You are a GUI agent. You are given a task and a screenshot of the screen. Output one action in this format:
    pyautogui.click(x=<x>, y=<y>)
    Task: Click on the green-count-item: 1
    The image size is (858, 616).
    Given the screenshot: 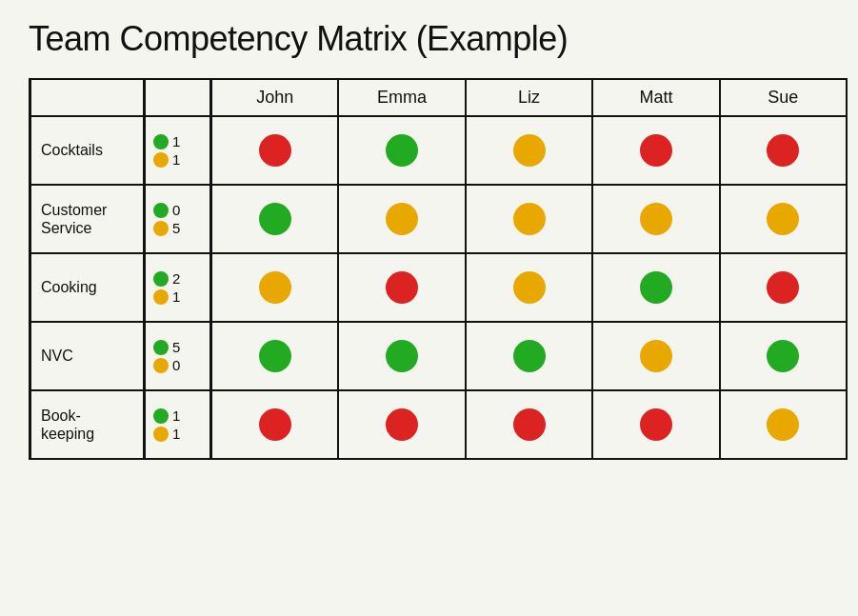 What is the action you would take?
    pyautogui.click(x=167, y=415)
    